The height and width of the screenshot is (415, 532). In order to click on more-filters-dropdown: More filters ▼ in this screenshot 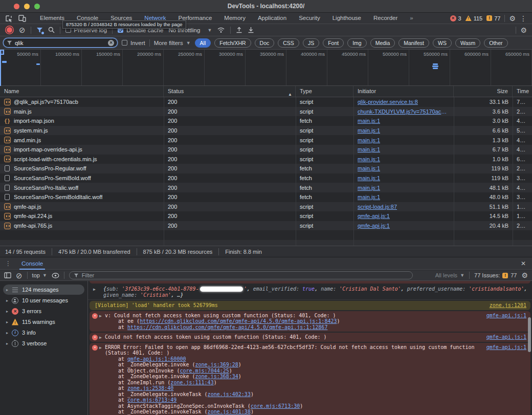, I will do `click(172, 43)`.